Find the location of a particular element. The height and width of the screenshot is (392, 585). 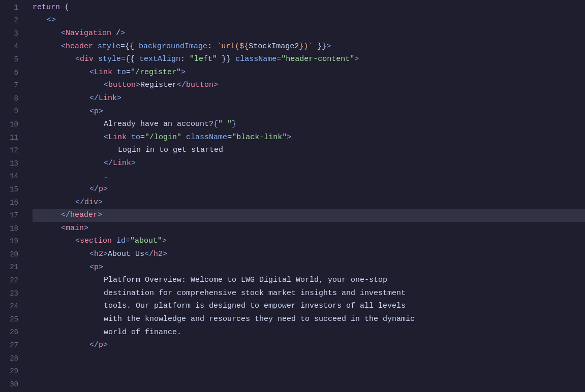

line-num-8: 8 is located at coordinates (13, 99).